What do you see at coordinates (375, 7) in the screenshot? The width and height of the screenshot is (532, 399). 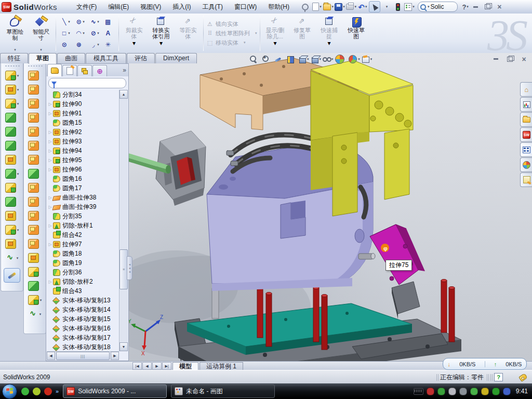 I see `select-tool-button` at bounding box center [375, 7].